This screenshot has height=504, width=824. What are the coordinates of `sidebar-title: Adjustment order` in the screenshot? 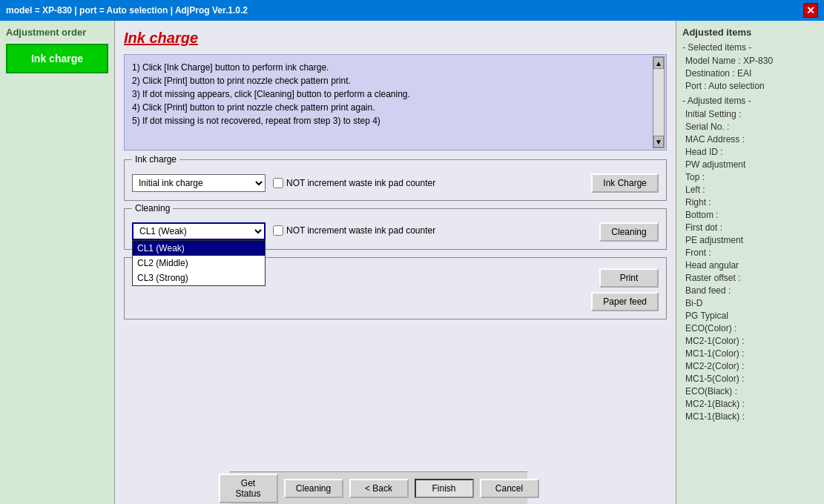 It's located at (57, 33).